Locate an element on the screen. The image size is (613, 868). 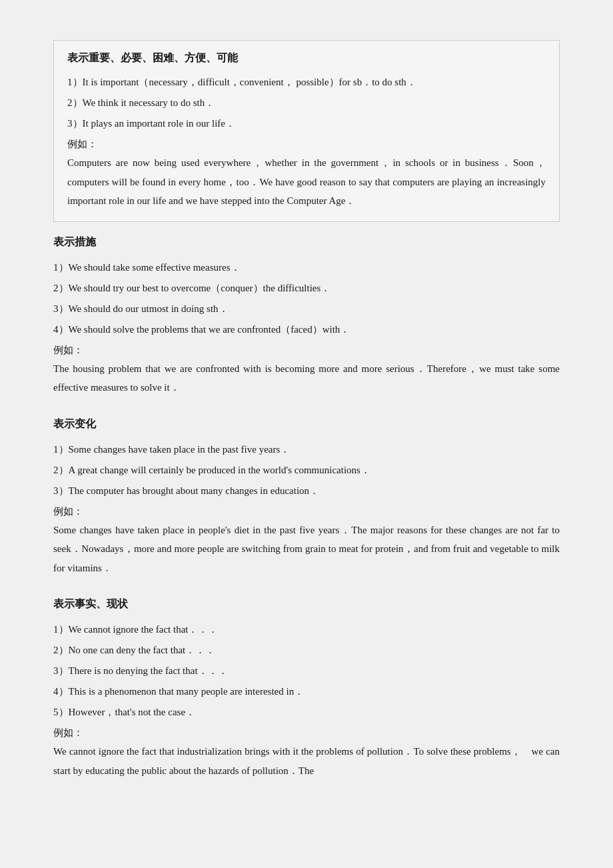
list-item: 2）We think it necessary to do sth． is located at coordinates (306, 103).